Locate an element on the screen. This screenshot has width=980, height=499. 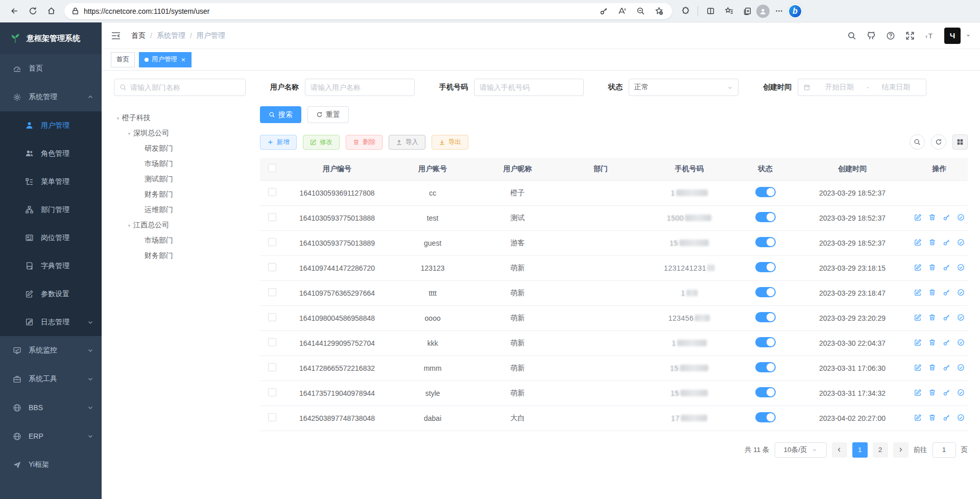
tab-用户管理: 用户管理 is located at coordinates (165, 60).